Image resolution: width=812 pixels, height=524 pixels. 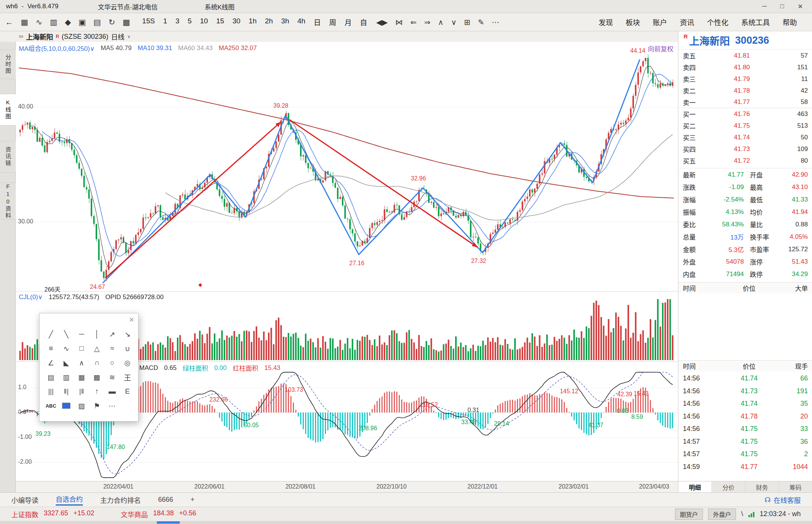 What do you see at coordinates (24, 22) in the screenshot?
I see `report-icon: ▦` at bounding box center [24, 22].